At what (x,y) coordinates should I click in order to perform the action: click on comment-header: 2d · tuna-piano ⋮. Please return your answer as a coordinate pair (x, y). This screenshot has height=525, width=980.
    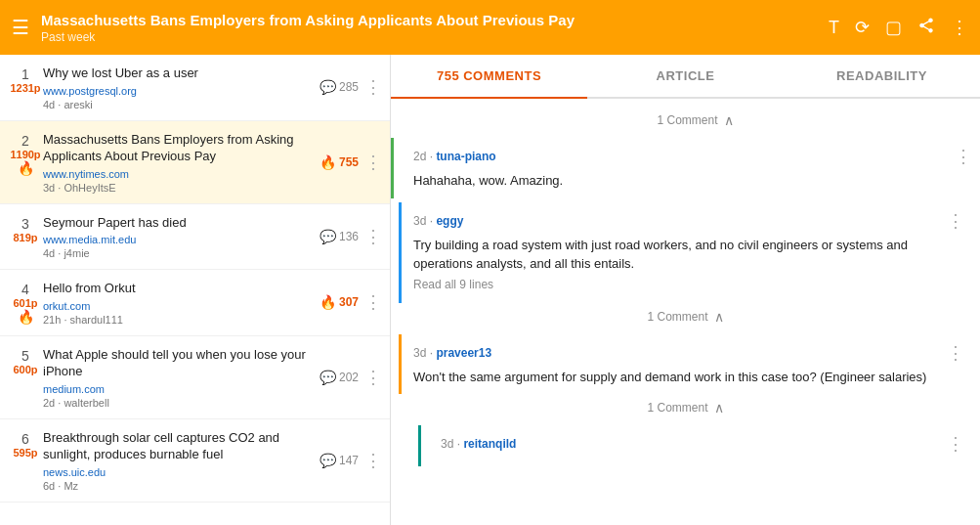
    Looking at the image, I should click on (693, 156).